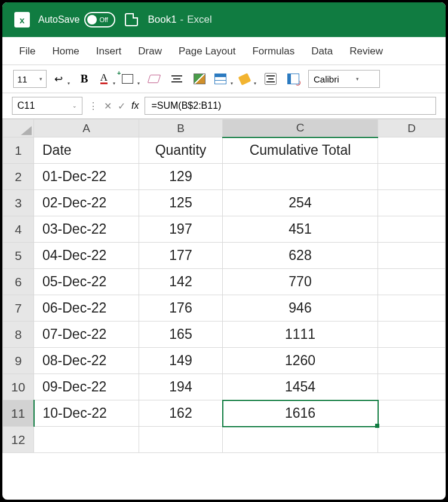 The height and width of the screenshot is (502, 448). I want to click on select-all-corner, so click(19, 128).